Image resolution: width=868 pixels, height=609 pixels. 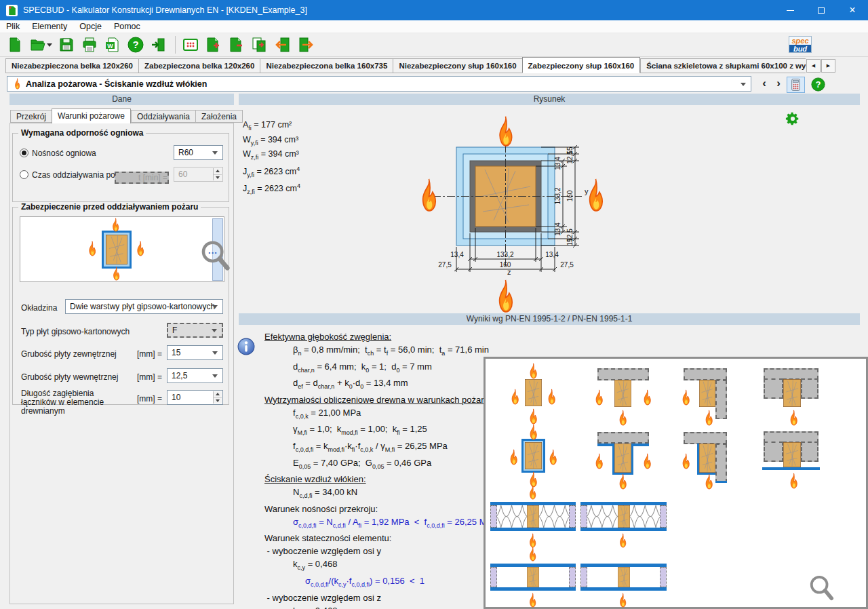 I want to click on info-icon, so click(x=246, y=347).